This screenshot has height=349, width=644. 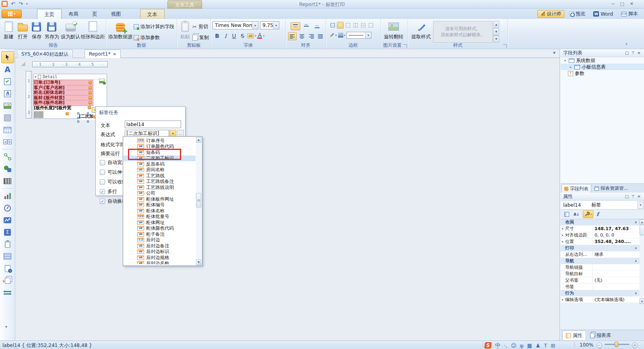 What do you see at coordinates (563, 242) in the screenshot?
I see `expand-icon: ▸` at bounding box center [563, 242].